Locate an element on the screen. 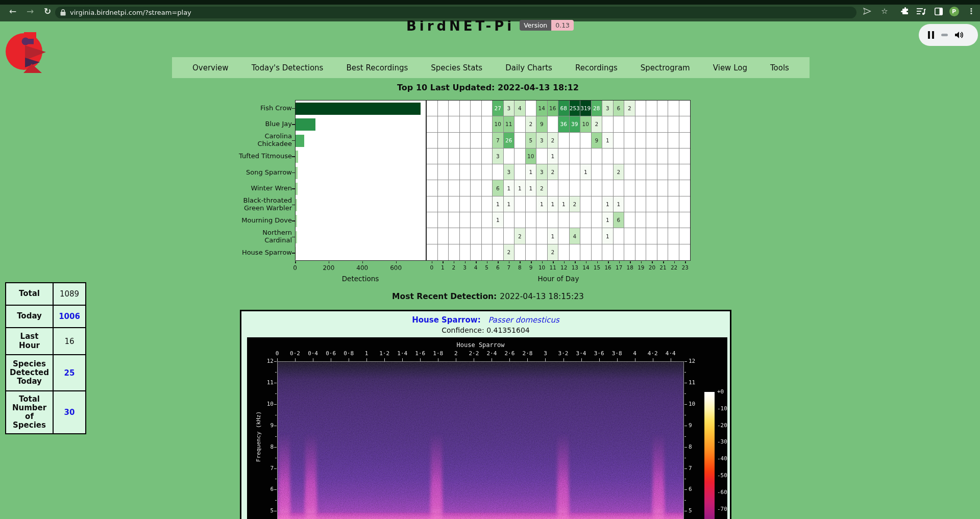 The image size is (980, 519). spectrogram-time-tick: 1·4 is located at coordinates (402, 353).